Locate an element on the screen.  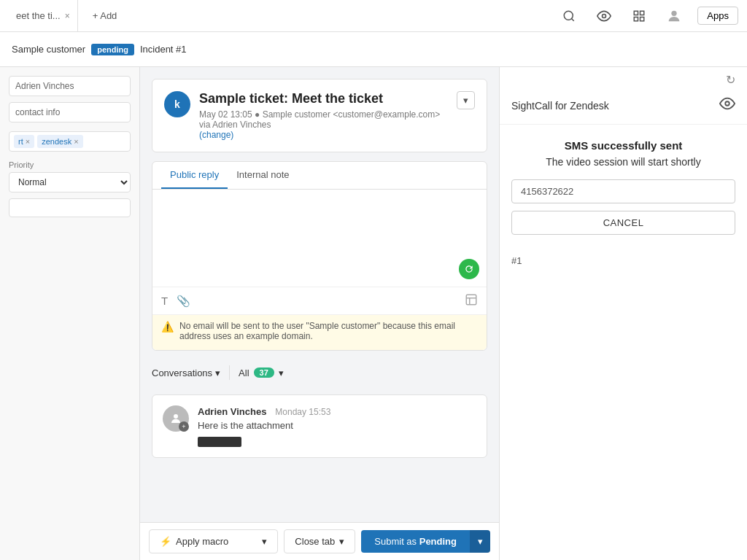
conversations-bar: Conversations ▾ All 37 ▾ is located at coordinates (320, 373).